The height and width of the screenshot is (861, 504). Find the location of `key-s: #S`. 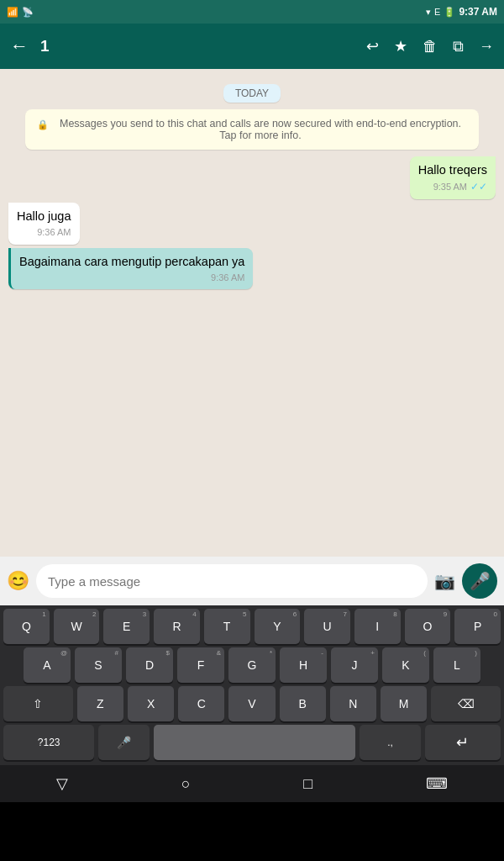

key-s: #S is located at coordinates (98, 665).